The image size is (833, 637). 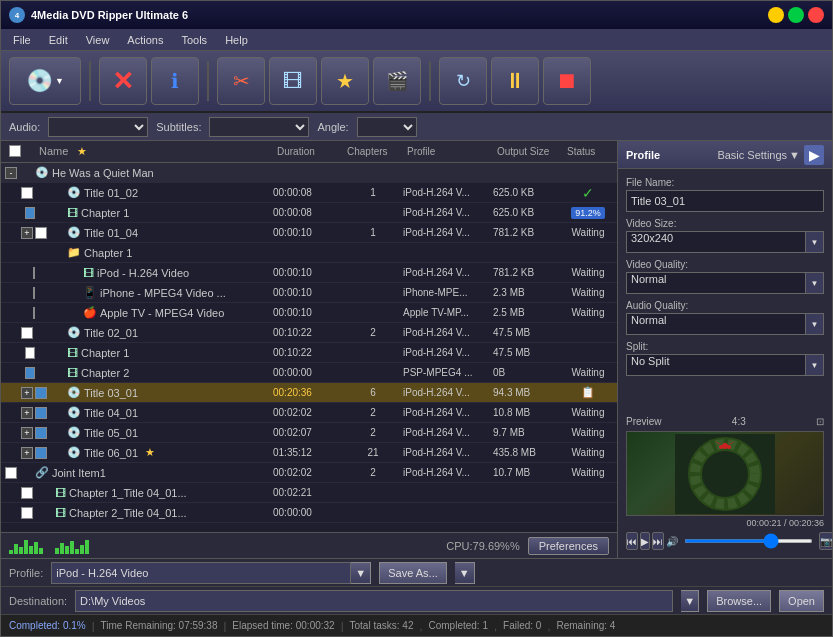 What do you see at coordinates (22, 40) in the screenshot?
I see `menu-file: File` at bounding box center [22, 40].